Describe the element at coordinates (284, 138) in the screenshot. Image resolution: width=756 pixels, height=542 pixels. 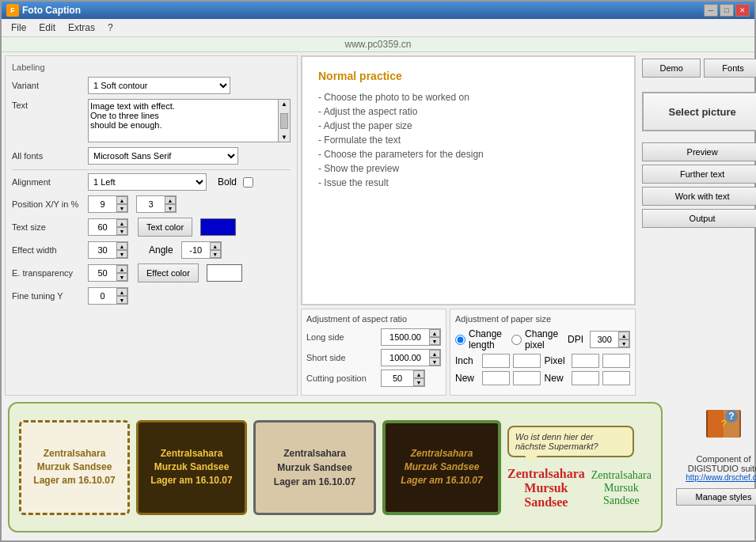
I see `scrollbar-down: ▼` at that location.